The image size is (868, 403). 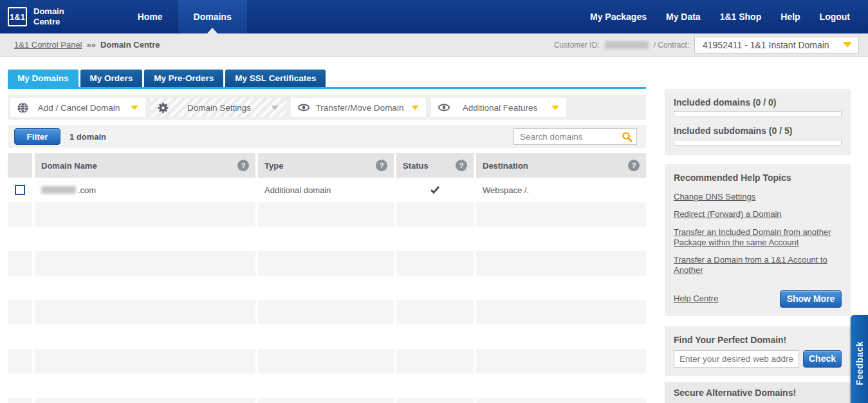 What do you see at coordinates (145, 165) in the screenshot?
I see `header-domain-name: Domain Name ?` at bounding box center [145, 165].